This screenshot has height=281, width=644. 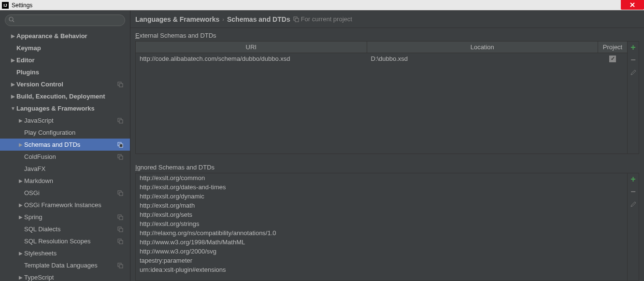 What do you see at coordinates (56, 108) in the screenshot?
I see `sidebar-item-label: Languages & Frameworks` at bounding box center [56, 108].